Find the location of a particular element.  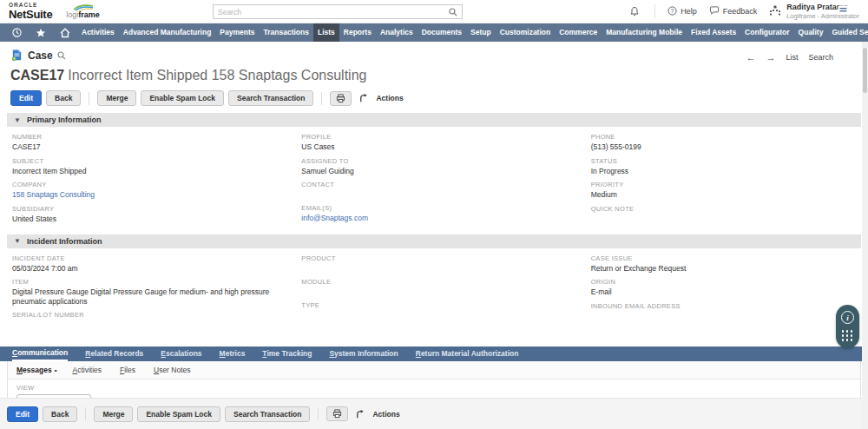

field-value is located at coordinates (434, 315).